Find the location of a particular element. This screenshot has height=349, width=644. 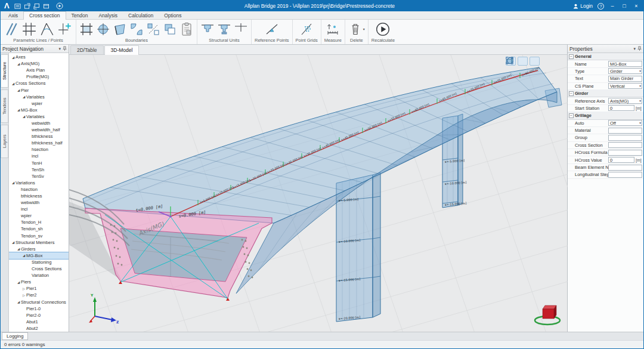

tree-item-tenh: TenH is located at coordinates (39, 163).